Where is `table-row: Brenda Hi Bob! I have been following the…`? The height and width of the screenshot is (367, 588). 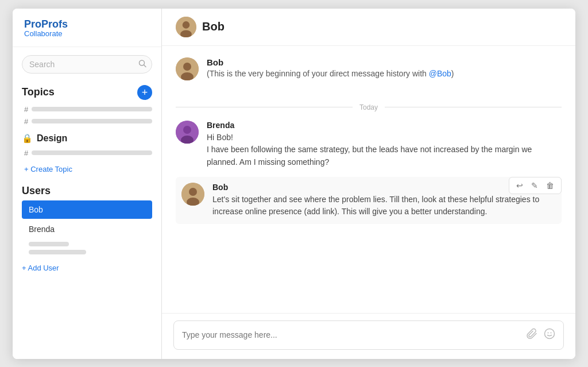
table-row: Brenda Hi Bob! I have been following the… is located at coordinates (369, 145).